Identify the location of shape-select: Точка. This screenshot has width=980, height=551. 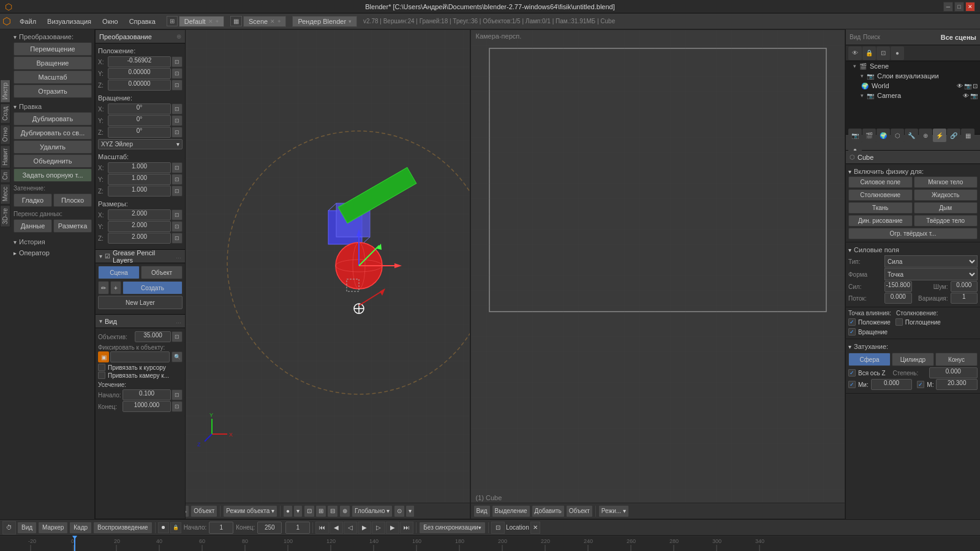
(931, 274).